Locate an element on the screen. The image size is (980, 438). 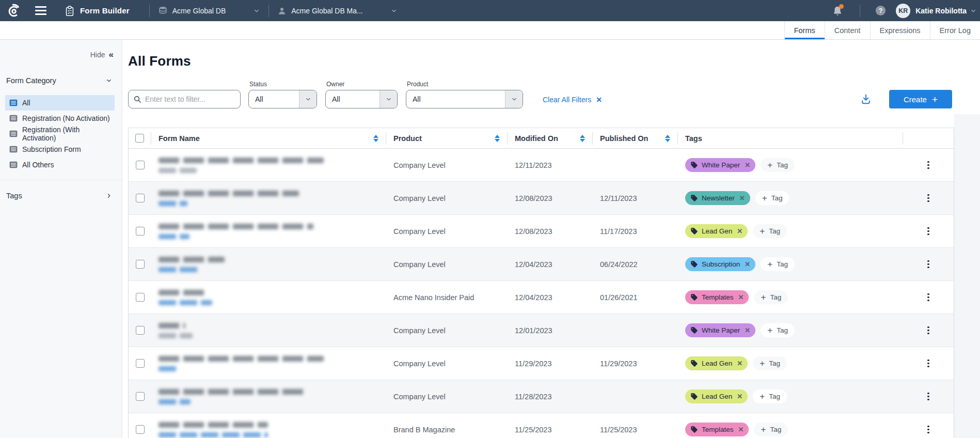
menu-icon is located at coordinates (41, 10).